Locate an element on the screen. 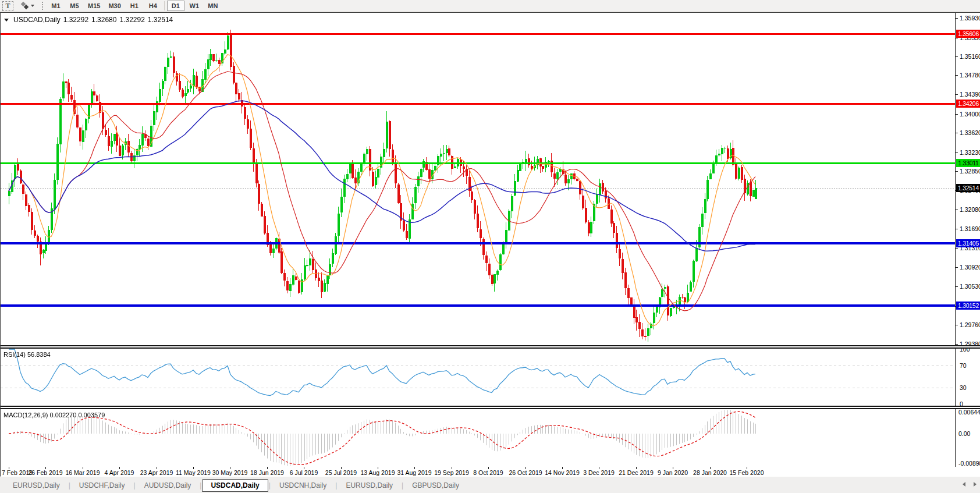 The width and height of the screenshot is (980, 493). macd-axis-label: 0.00 is located at coordinates (964, 434).